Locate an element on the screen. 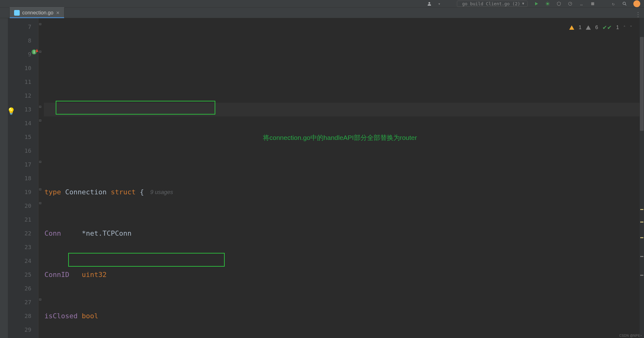  line-number: 21 is located at coordinates (20, 220).